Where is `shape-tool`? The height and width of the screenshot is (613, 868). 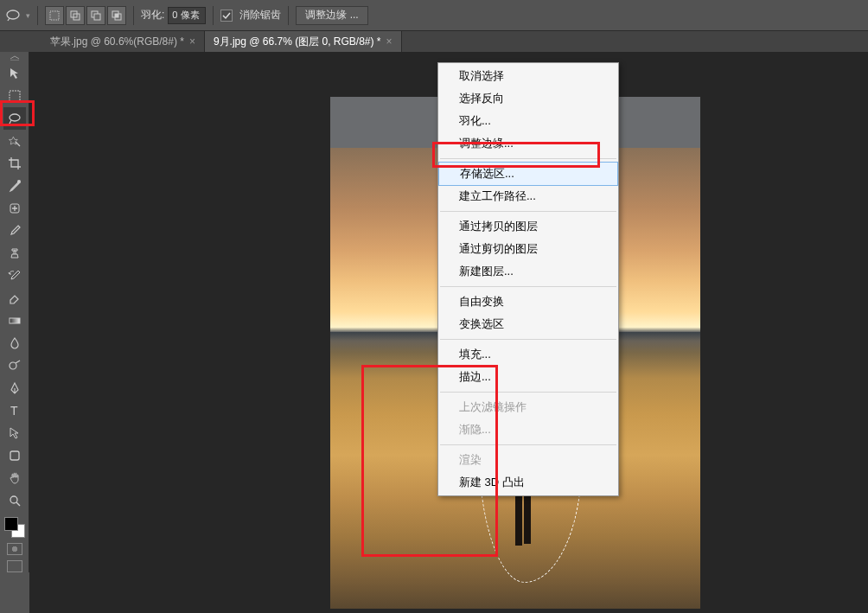 shape-tool is located at coordinates (15, 456).